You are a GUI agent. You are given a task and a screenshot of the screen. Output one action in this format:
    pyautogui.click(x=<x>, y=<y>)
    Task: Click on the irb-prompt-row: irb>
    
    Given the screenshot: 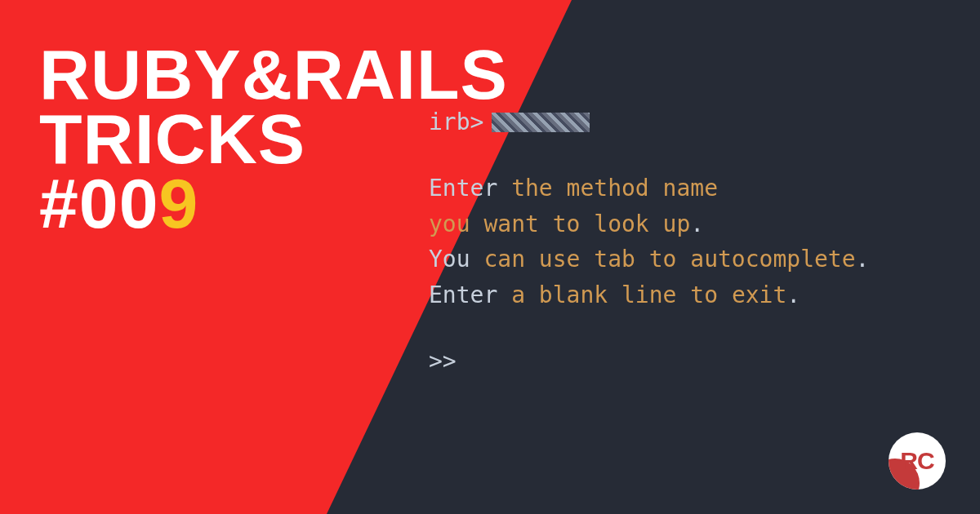 What is the action you would take?
    pyautogui.click(x=698, y=122)
    